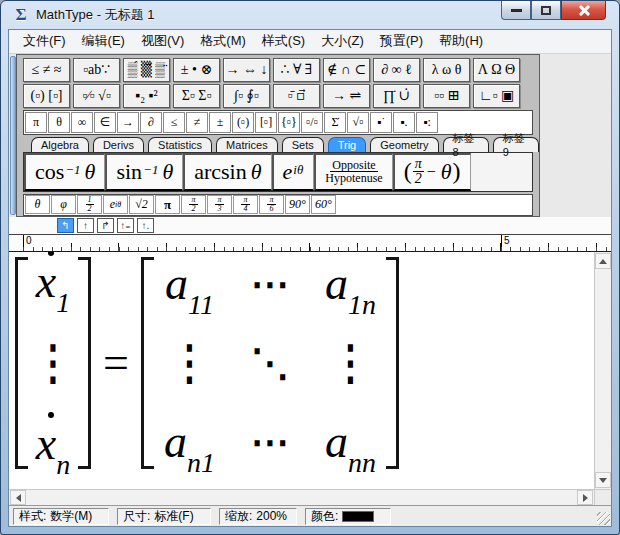 Image resolution: width=620 pixels, height=535 pixels. Describe the element at coordinates (142, 204) in the screenshot. I see `quick-sqrt-2: √2` at that location.